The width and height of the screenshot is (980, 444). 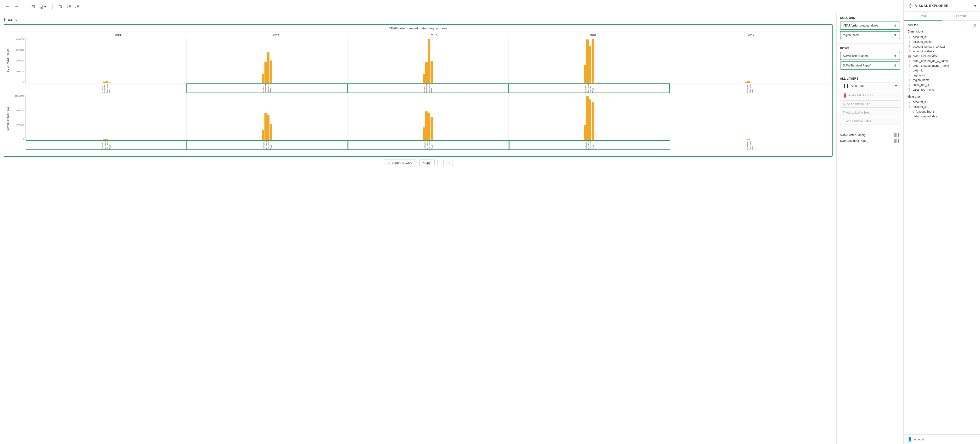 I want to click on export-icon: ⬇, so click(x=389, y=163).